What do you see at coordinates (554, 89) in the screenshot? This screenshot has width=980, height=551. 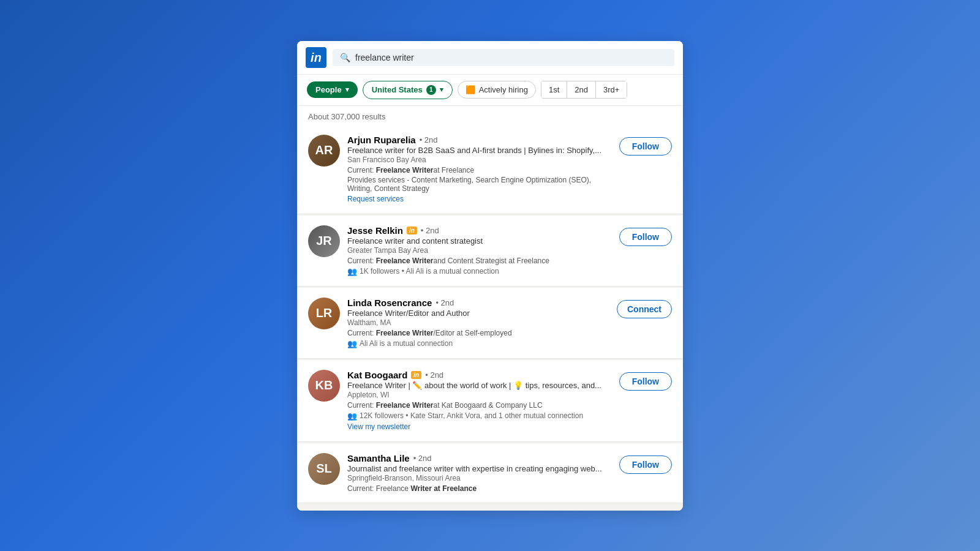 I see `degree-1st-button: 1st` at bounding box center [554, 89].